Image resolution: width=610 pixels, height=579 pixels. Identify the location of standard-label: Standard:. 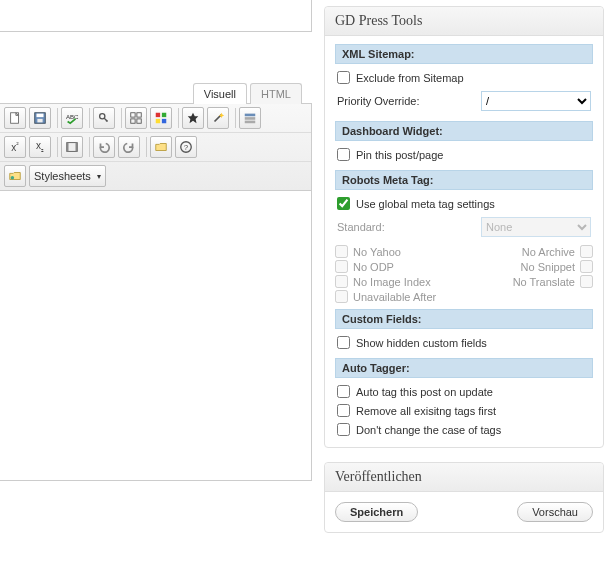
(361, 227).